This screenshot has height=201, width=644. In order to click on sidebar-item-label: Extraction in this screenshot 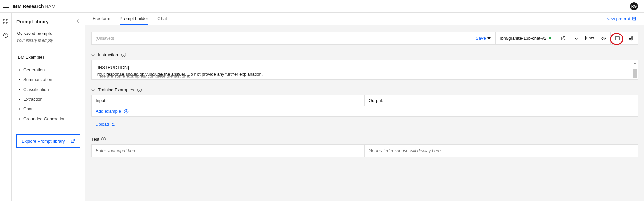, I will do `click(33, 99)`.